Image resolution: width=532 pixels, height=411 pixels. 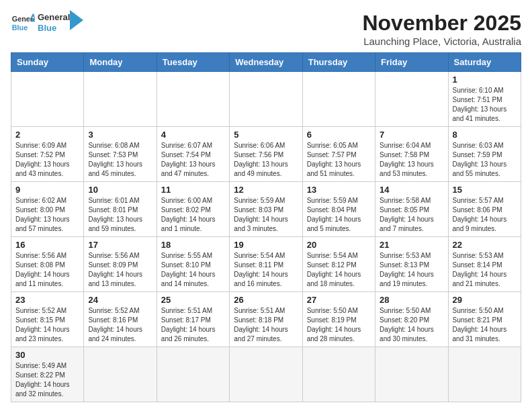 I want to click on day-info: Sunrise: 5:59 AM Sunset: 8:03 PM Dayligh…, so click(x=266, y=215).